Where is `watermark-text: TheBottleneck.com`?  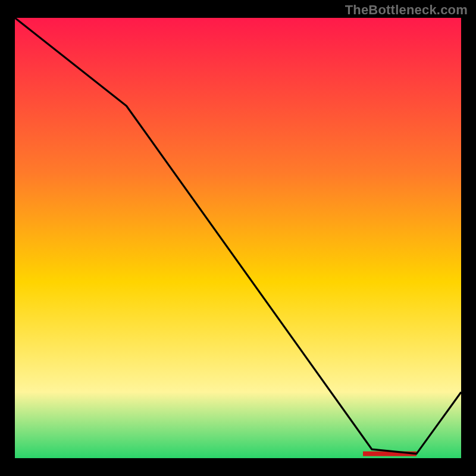 watermark-text: TheBottleneck.com is located at coordinates (406, 10).